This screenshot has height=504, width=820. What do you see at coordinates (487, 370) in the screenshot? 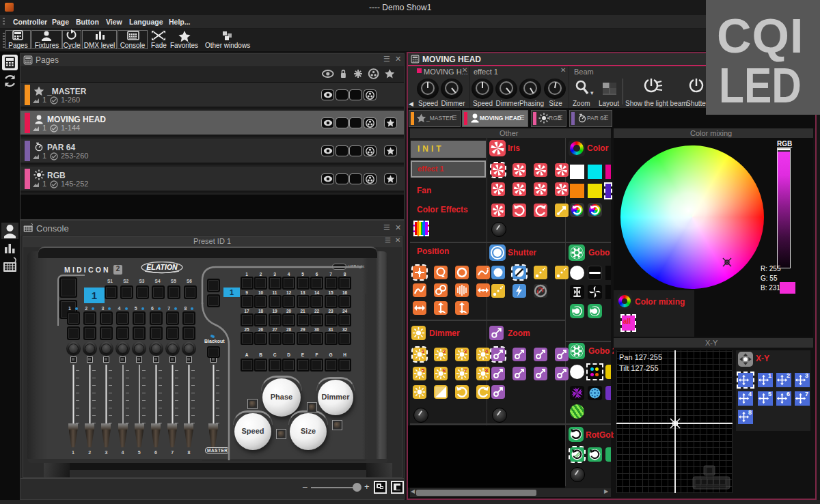
I see `svg-text: 8` at bounding box center [487, 370].